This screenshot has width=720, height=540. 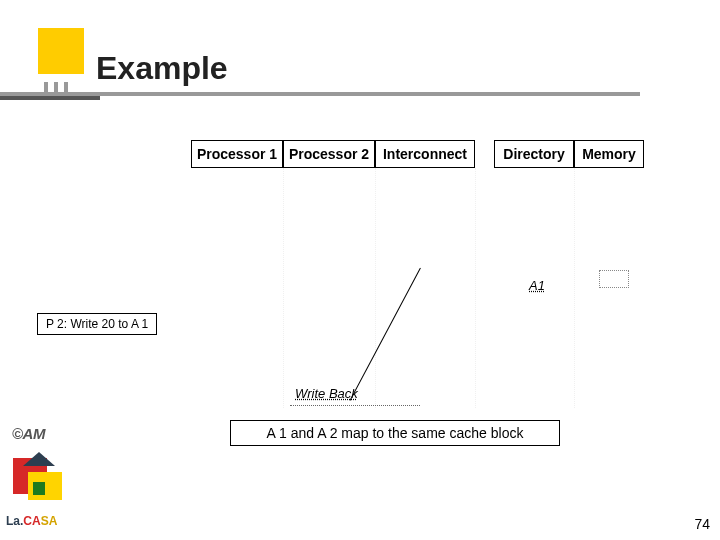 I want to click on logo-green-block, so click(x=39, y=488).